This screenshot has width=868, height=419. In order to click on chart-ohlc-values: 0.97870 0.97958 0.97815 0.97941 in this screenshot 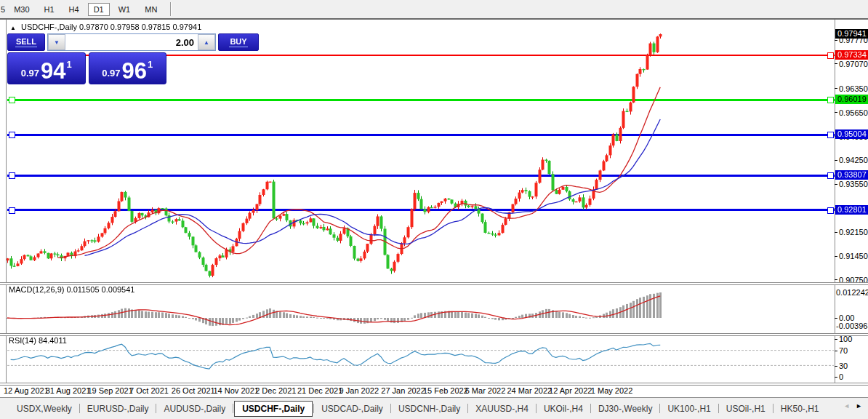, I will do `click(140, 27)`.